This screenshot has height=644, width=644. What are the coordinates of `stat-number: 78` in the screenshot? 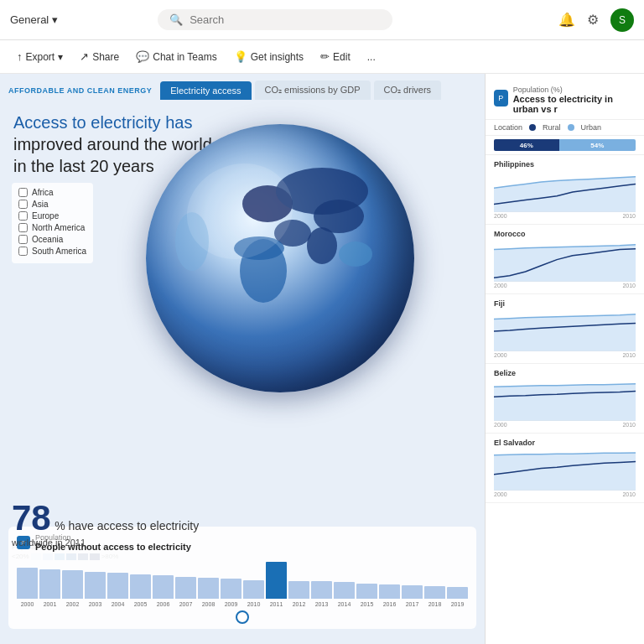 It's located at (32, 518).